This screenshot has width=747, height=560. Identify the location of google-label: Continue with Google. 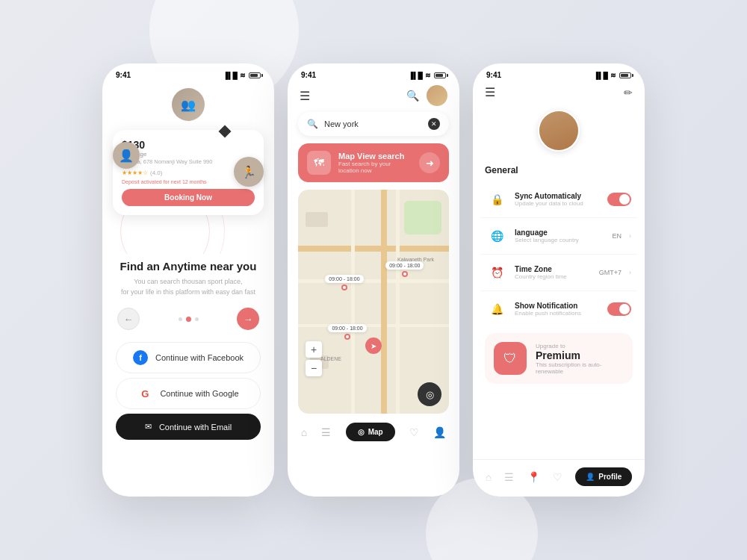
(199, 393).